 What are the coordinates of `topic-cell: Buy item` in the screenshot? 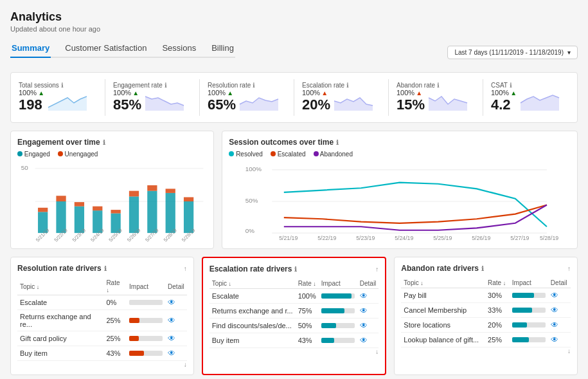 It's located at (253, 341).